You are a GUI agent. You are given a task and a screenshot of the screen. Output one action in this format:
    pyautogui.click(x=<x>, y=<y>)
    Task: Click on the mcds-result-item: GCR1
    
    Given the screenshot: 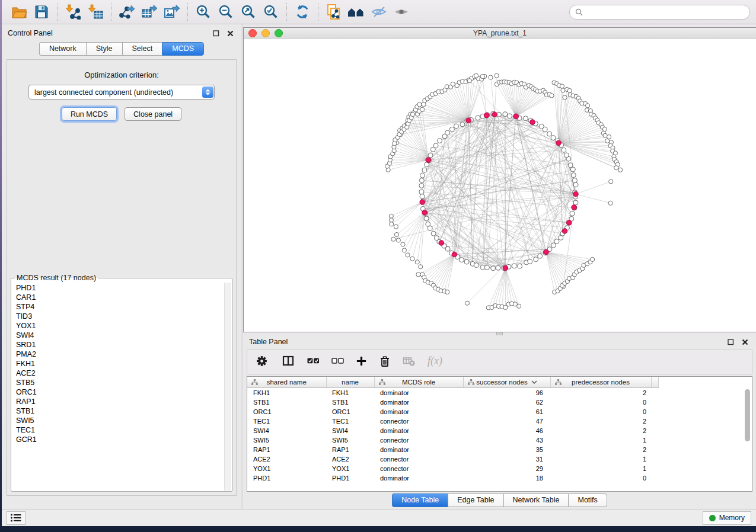 What is the action you would take?
    pyautogui.click(x=122, y=440)
    